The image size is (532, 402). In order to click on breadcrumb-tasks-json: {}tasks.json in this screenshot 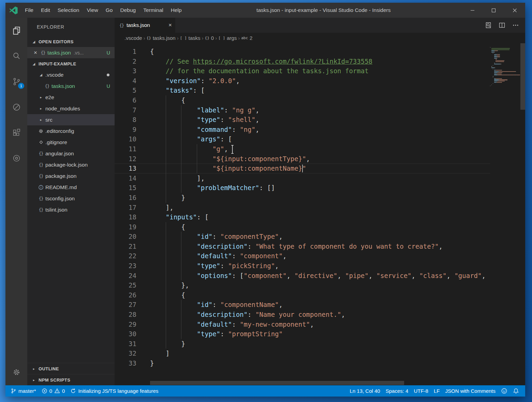, I will do `click(161, 38)`.